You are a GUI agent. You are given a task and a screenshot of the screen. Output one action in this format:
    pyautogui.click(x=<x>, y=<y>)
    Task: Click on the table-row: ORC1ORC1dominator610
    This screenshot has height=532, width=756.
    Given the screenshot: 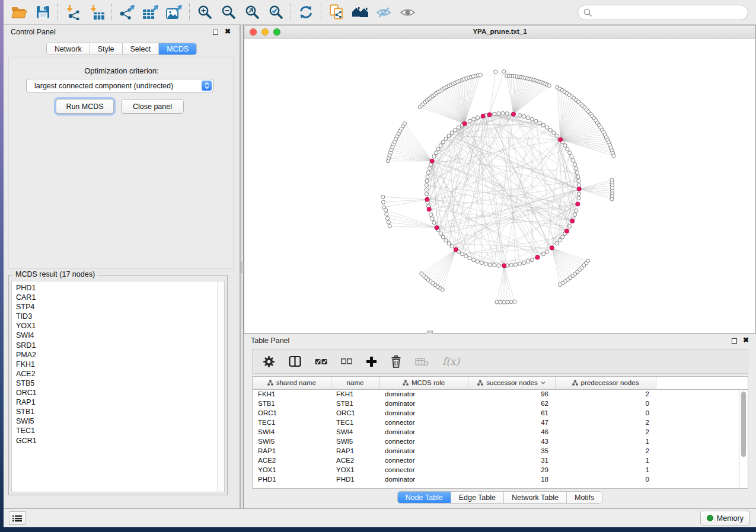 What is the action you would take?
    pyautogui.click(x=500, y=413)
    